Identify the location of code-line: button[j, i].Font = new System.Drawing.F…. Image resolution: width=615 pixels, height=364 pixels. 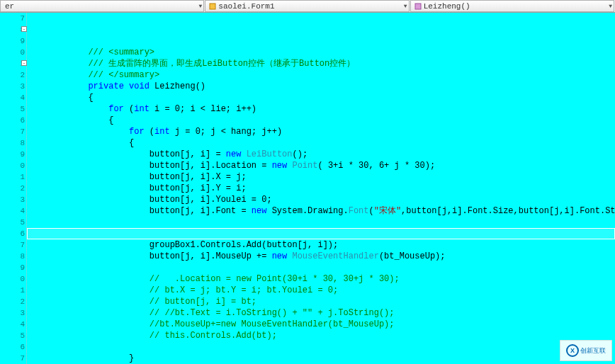
(321, 211).